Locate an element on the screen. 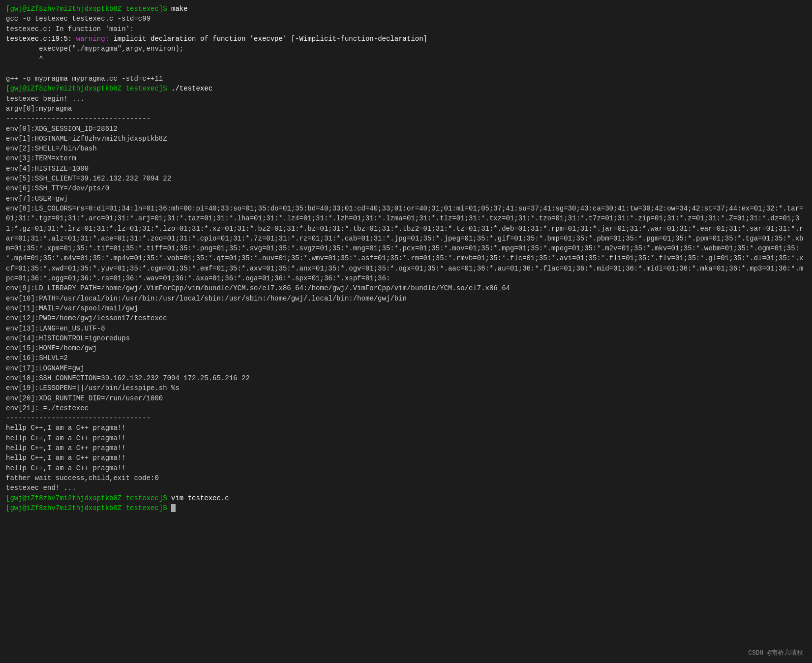  terminal-line: env[5]:SSH_CLIENT=39.162.132.232 7094 22 is located at coordinates (406, 179).